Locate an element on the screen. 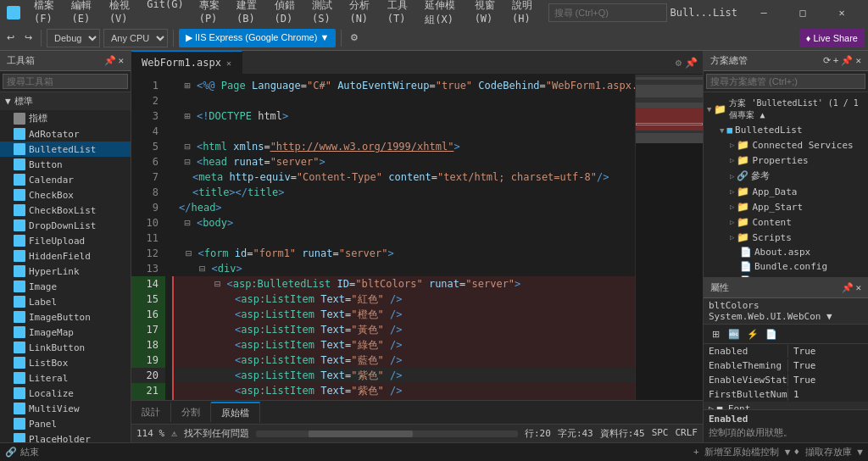 Image resolution: width=868 pixels, height=461 pixels. toolbox-close-icon: ✕ is located at coordinates (120, 61).